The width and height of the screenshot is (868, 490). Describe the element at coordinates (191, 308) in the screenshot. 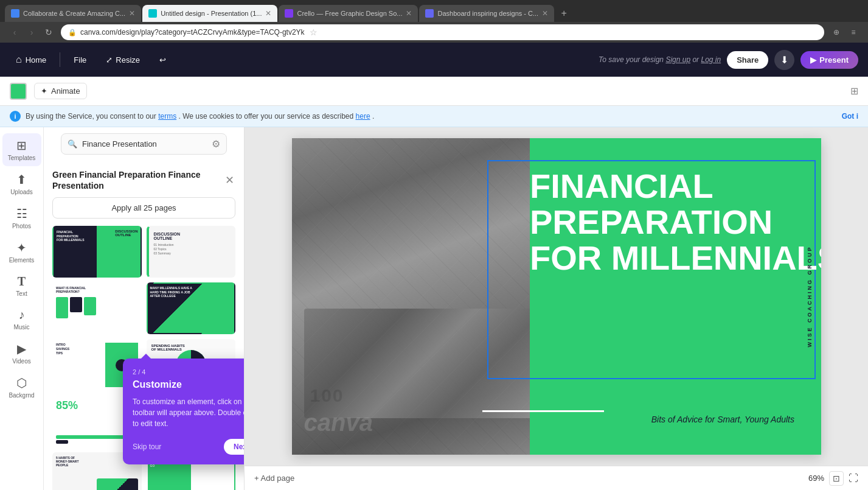

I see `thumbnail-4: MANY MILLENNIALS HAVE AHARD TIME FINDING…` at that location.